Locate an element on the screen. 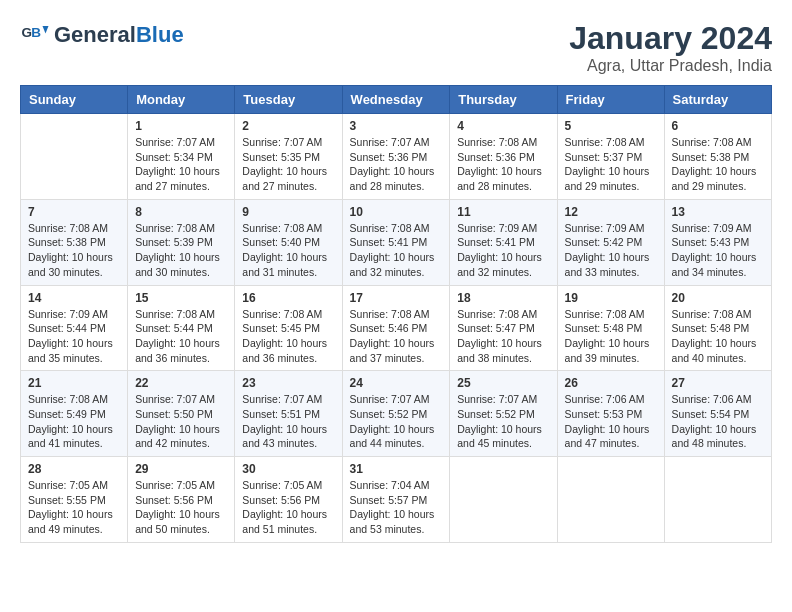  cell-line: Sunset: 5:38 PM is located at coordinates (74, 242).